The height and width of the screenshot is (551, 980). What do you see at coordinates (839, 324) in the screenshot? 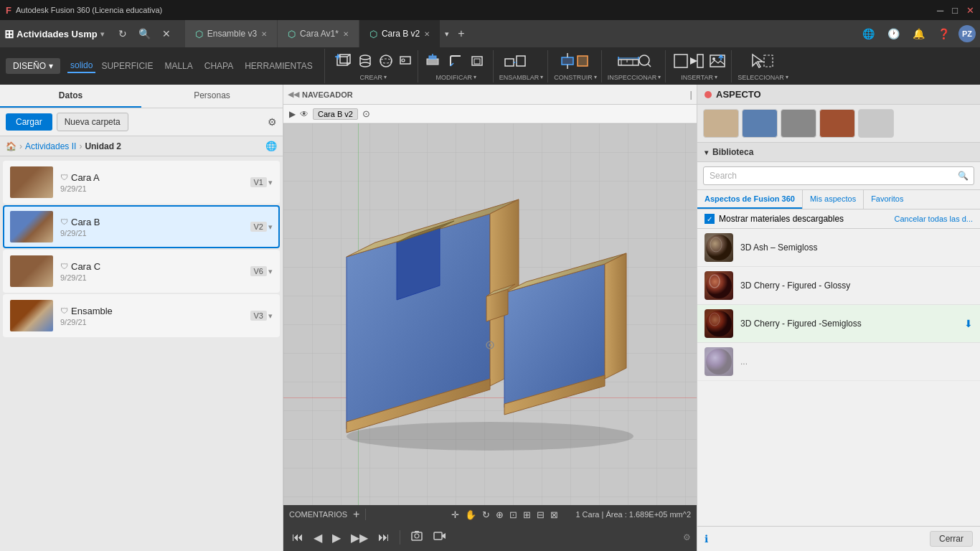
I see `material-item-cherry-semi: 3D Cherry - Figured -Semigloss ⬇` at bounding box center [839, 324].